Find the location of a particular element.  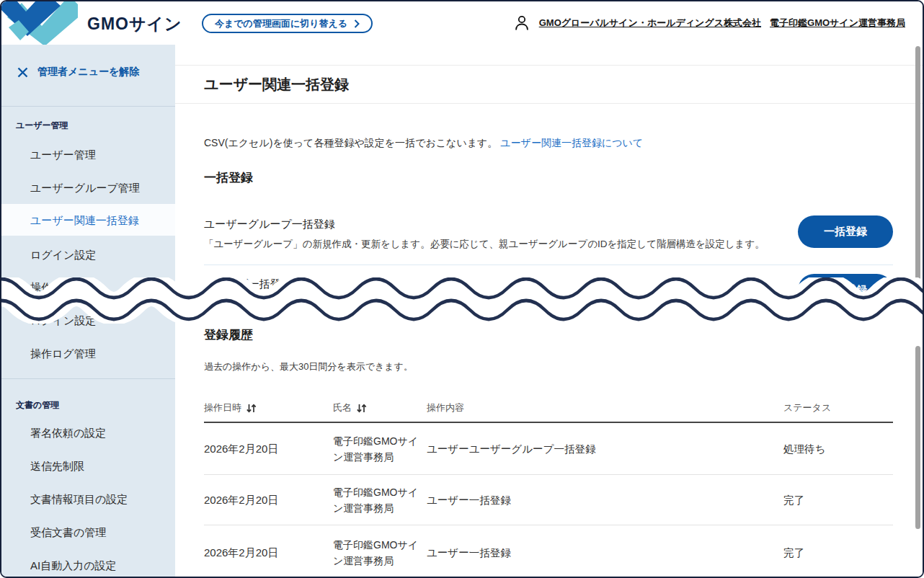

cell-status: 処理待ち is located at coordinates (804, 448).